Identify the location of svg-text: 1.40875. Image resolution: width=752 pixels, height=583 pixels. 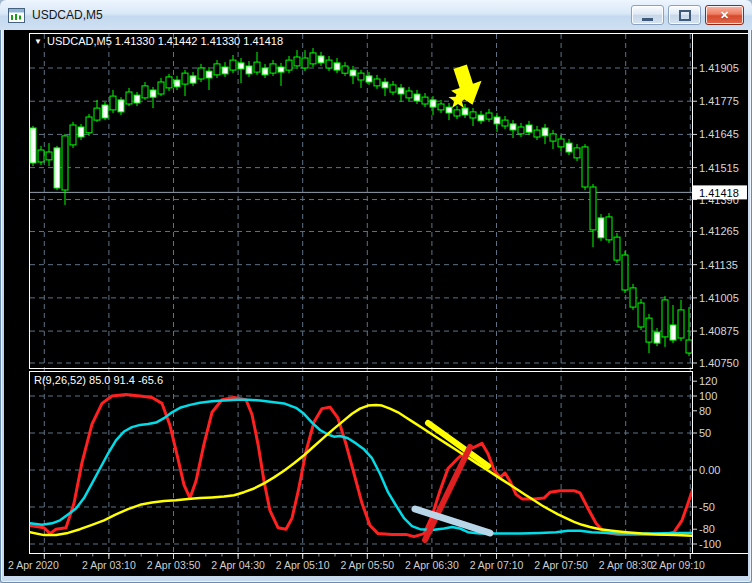
(719, 331).